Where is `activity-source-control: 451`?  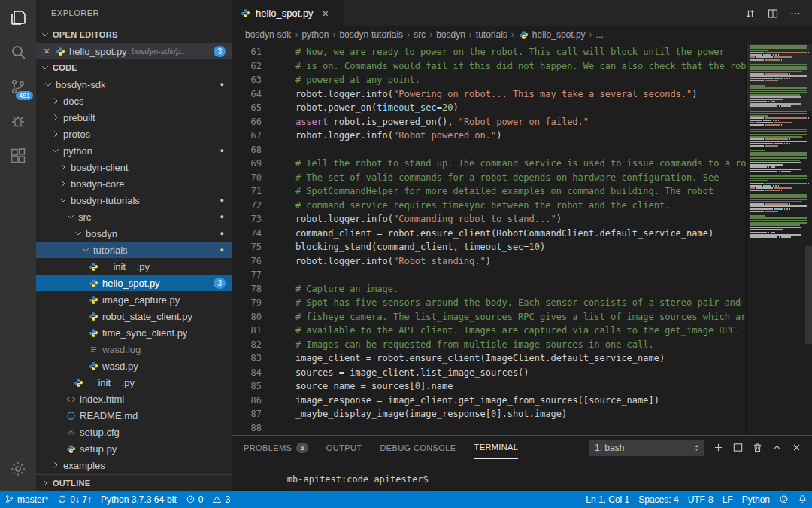 activity-source-control: 451 is located at coordinates (18, 87).